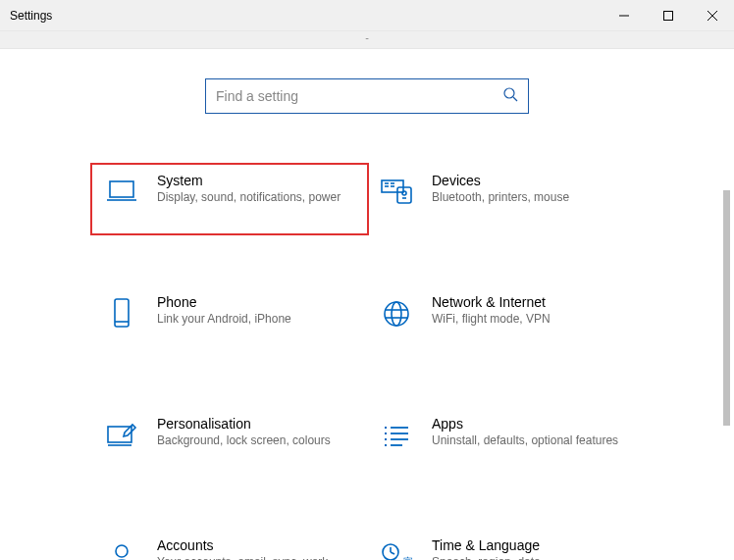 Image resolution: width=734 pixels, height=560 pixels. I want to click on tile-title: Phone, so click(257, 302).